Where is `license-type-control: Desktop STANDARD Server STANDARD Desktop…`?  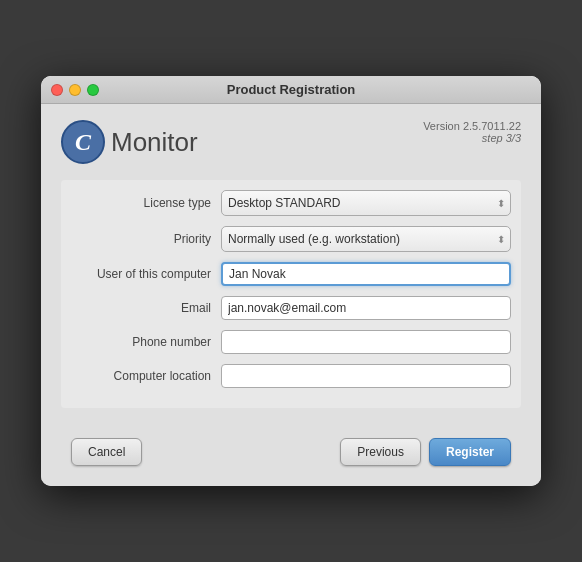 license-type-control: Desktop STANDARD Server STANDARD Desktop… is located at coordinates (366, 203).